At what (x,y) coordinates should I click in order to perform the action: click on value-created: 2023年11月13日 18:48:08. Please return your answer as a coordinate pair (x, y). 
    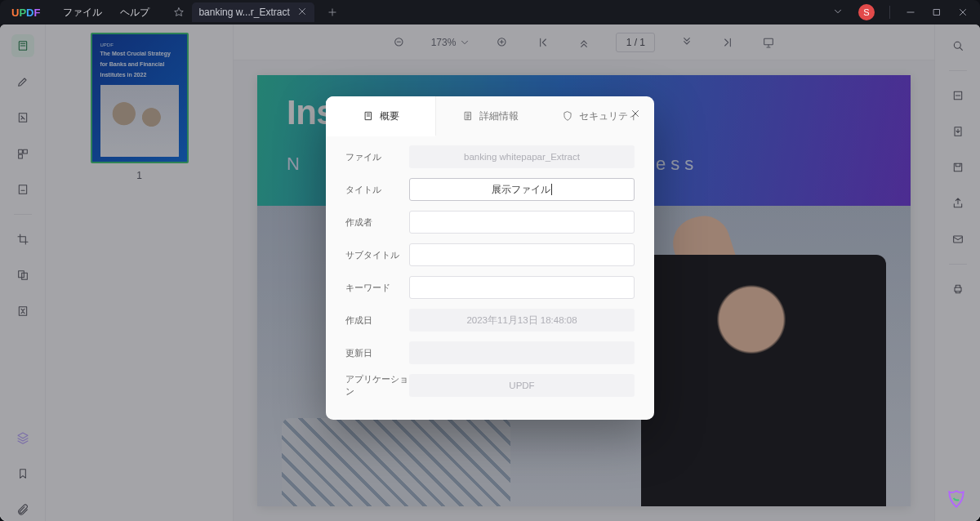
    Looking at the image, I should click on (522, 320).